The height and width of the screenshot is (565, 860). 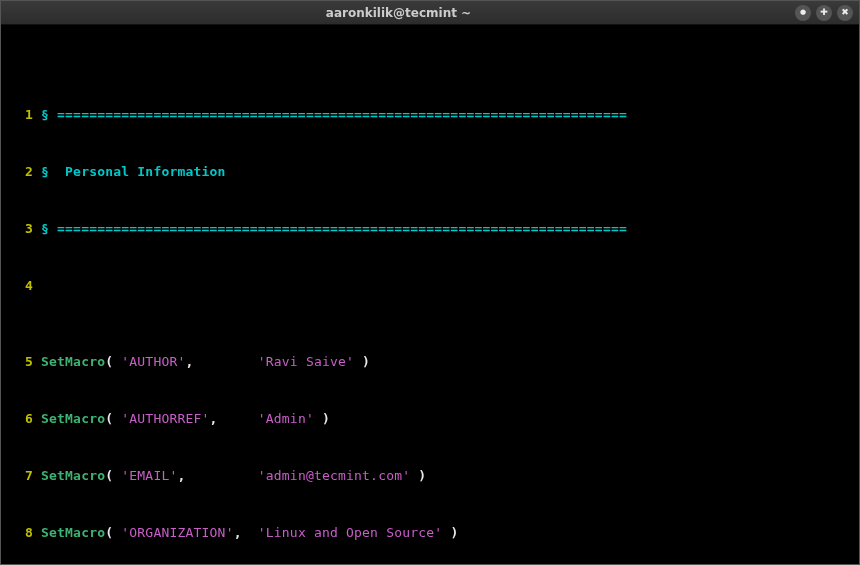 I want to click on line-number: 3, so click(x=20, y=228).